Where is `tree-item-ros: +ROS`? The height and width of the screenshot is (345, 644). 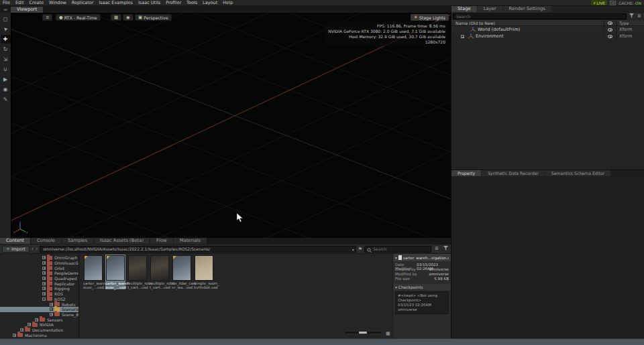 tree-item-ros: +ROS is located at coordinates (39, 294).